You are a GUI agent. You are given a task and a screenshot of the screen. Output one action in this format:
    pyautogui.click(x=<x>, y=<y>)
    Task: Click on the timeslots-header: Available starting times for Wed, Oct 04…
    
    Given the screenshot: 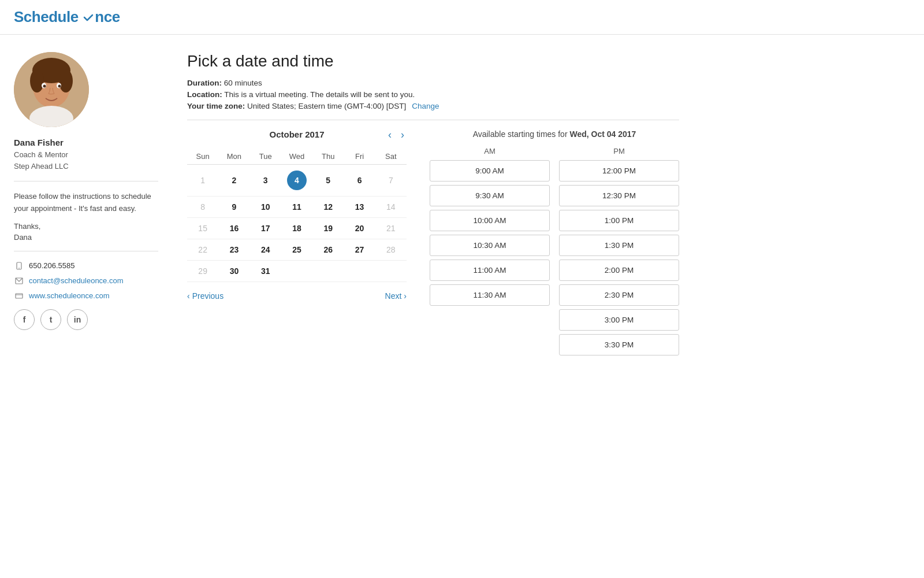 What is the action you would take?
    pyautogui.click(x=554, y=134)
    